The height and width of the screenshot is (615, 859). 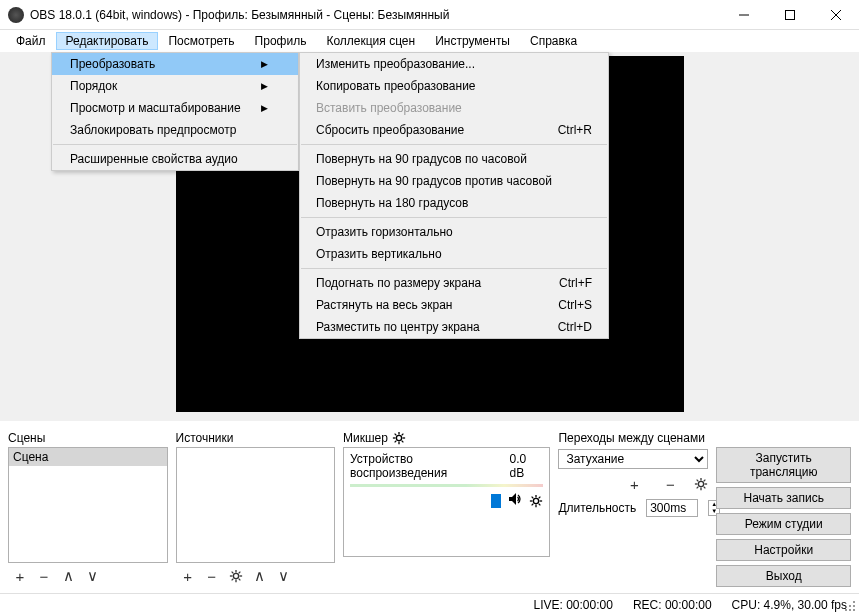 What do you see at coordinates (260, 576) in the screenshot?
I see `source-up-button: ∧` at bounding box center [260, 576].